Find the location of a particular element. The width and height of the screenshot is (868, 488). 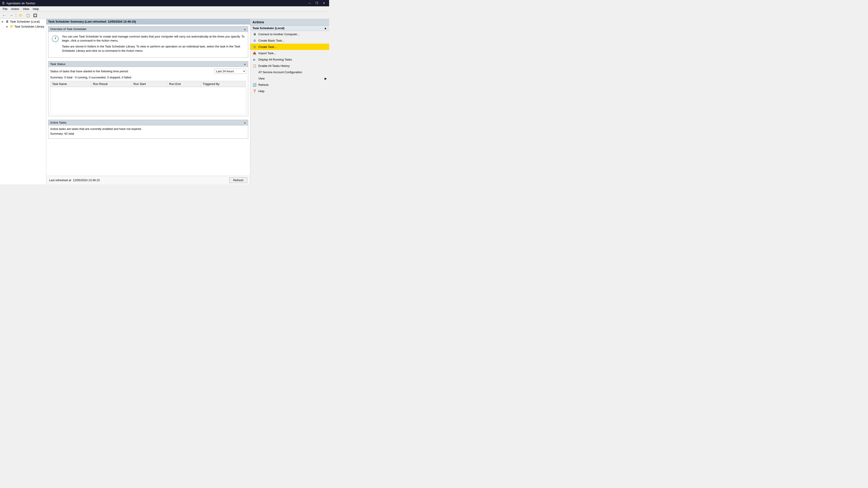

table-row is located at coordinates (148, 100).